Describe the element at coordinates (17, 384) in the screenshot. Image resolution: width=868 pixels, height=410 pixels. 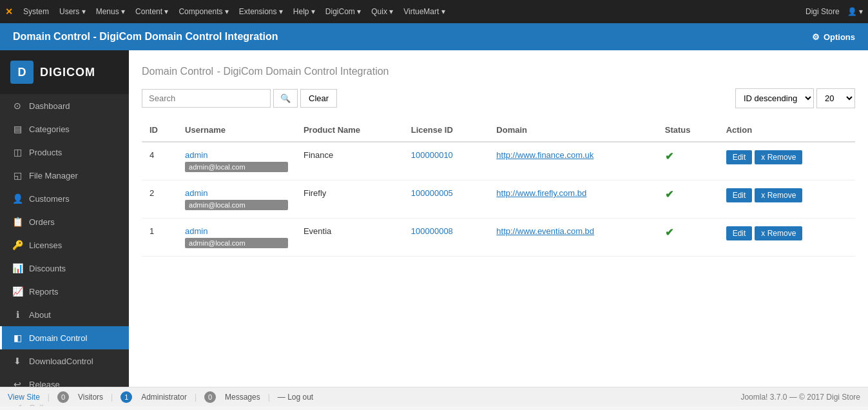
I see `release-icon: ↩` at that location.